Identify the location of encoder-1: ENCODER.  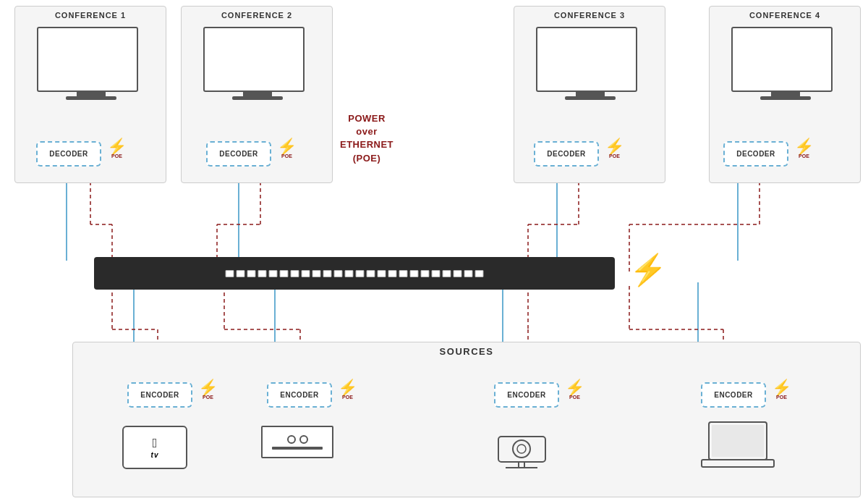
(160, 395).